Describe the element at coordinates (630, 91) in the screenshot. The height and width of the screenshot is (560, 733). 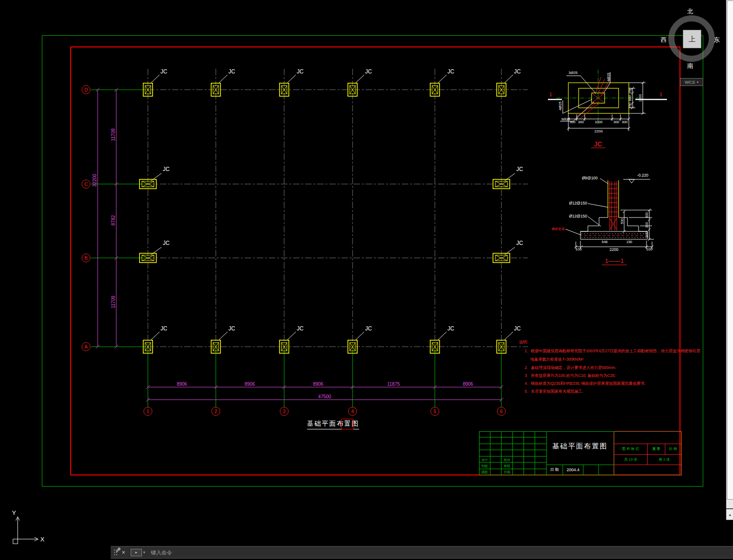
I see `dim-label: 250` at that location.